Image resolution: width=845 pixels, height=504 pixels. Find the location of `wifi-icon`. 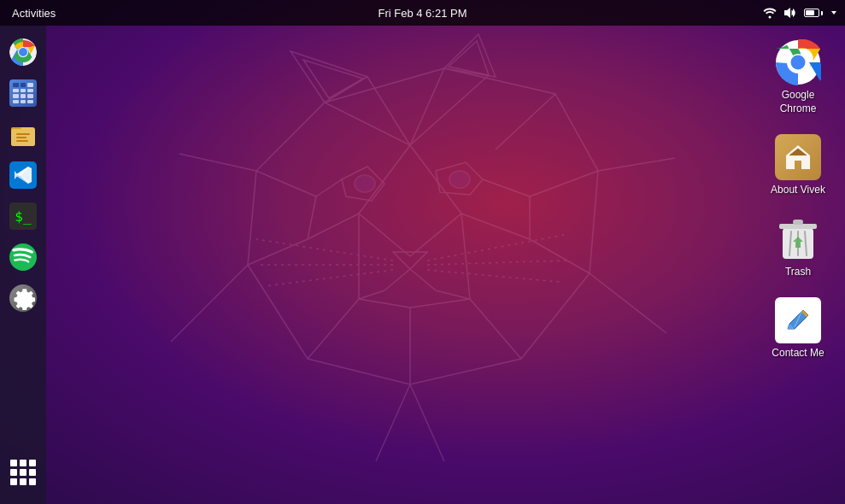

wifi-icon is located at coordinates (770, 13).